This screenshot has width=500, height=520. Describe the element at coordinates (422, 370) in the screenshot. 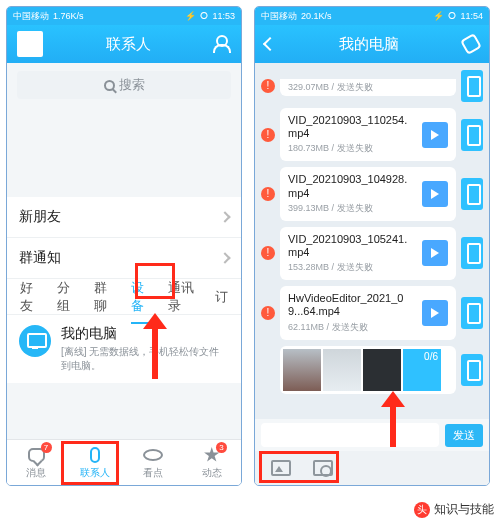

I see `image-more: 0/6` at that location.